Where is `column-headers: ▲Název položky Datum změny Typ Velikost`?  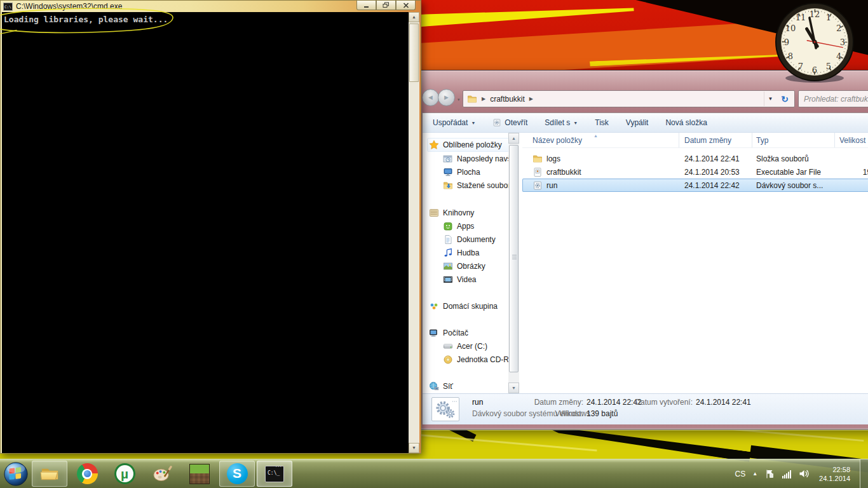 column-headers: ▲Název položky Datum změny Typ Velikost is located at coordinates (695, 140).